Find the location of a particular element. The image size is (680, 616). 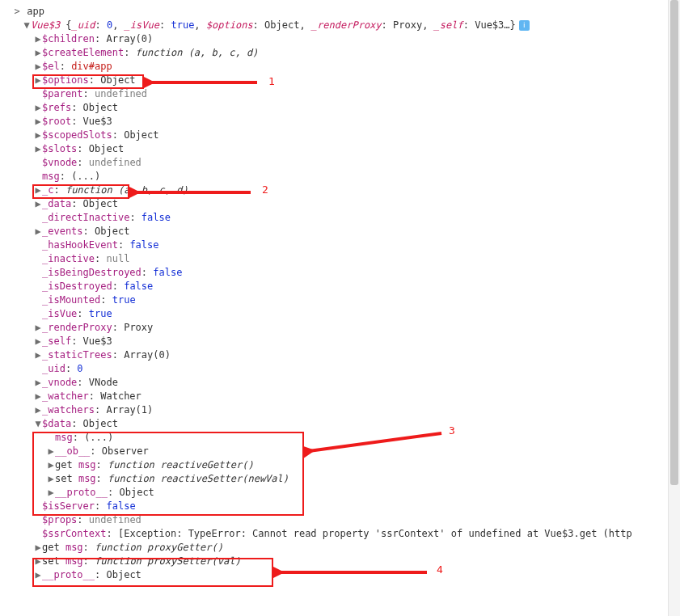

property-key: $props is located at coordinates (60, 520).